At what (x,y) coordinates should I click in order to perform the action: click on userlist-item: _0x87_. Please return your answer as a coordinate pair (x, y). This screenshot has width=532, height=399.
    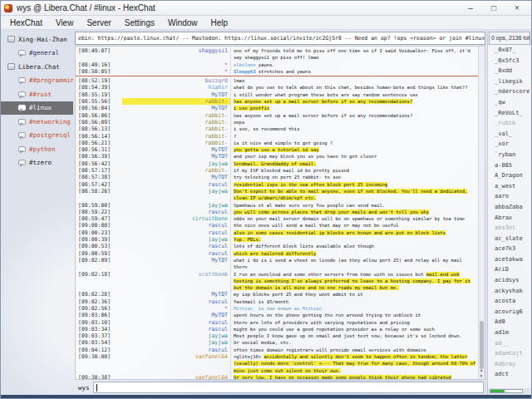
    Looking at the image, I should click on (510, 52).